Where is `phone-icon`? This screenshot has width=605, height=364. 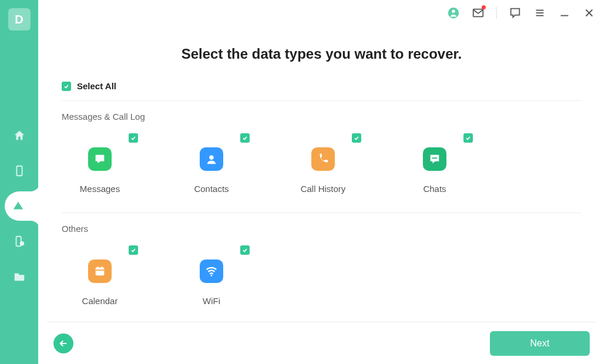
phone-icon is located at coordinates (19, 171).